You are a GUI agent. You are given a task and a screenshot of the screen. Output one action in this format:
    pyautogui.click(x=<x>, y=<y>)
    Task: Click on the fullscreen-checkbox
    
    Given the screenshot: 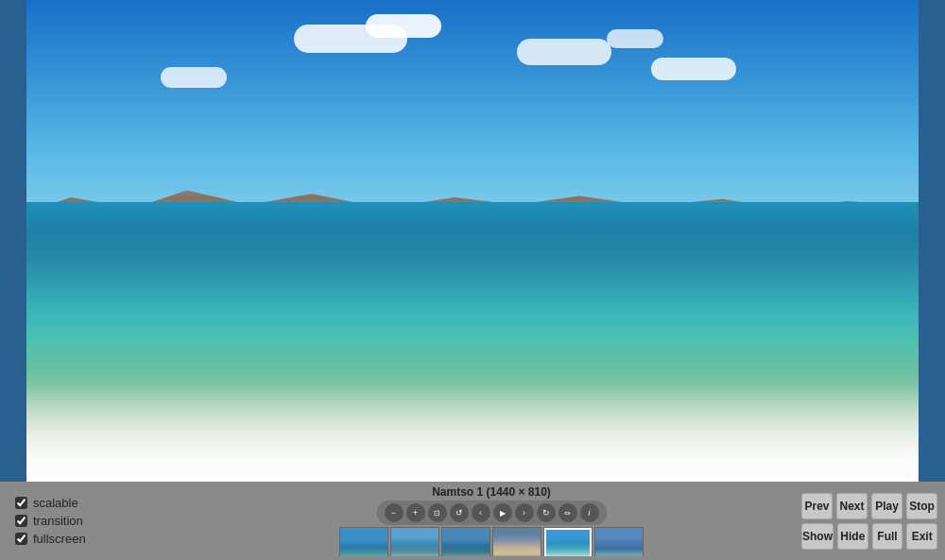 What is the action you would take?
    pyautogui.click(x=21, y=538)
    